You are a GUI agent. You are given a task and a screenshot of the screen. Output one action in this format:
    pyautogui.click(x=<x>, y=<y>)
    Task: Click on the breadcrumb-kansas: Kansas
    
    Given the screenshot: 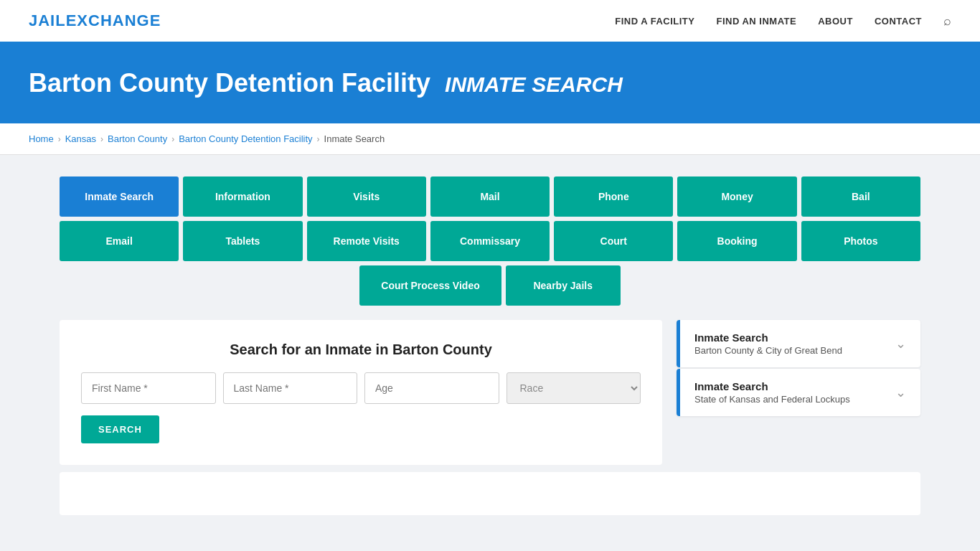 What is the action you would take?
    pyautogui.click(x=80, y=139)
    